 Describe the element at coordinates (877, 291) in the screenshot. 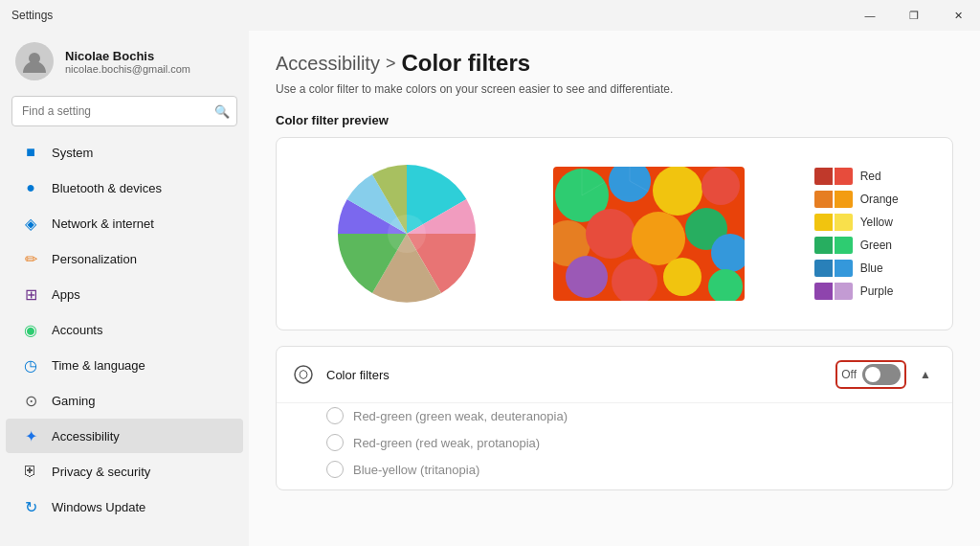

I see `swatch-label-purple: Purple` at that location.